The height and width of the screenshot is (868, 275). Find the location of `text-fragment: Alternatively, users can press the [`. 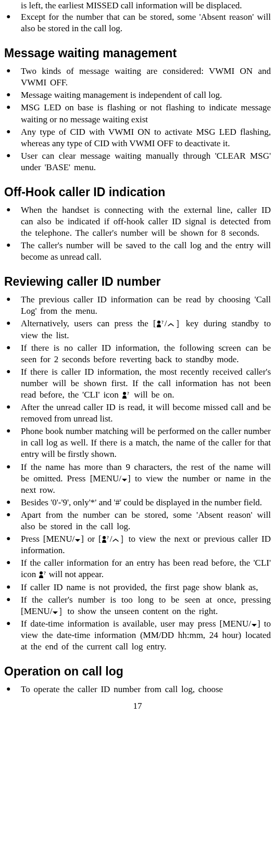

text-fragment: Alternatively, users can press the [ is located at coordinates (89, 324).